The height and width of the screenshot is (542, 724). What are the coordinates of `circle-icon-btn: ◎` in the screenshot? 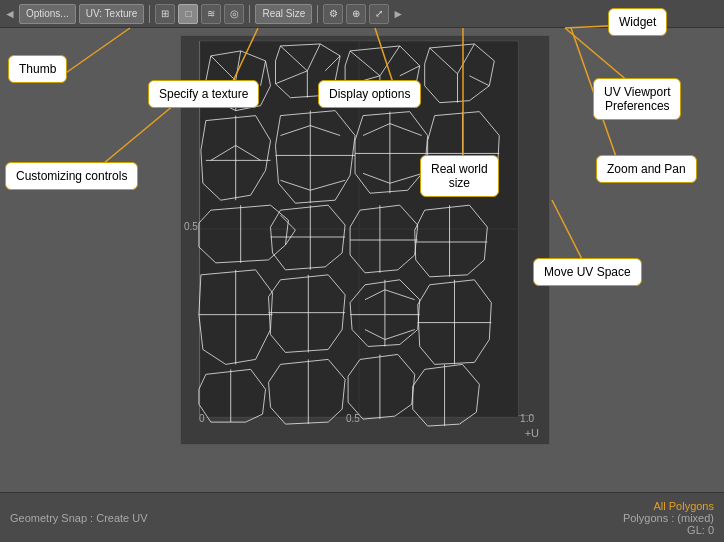 It's located at (234, 14).